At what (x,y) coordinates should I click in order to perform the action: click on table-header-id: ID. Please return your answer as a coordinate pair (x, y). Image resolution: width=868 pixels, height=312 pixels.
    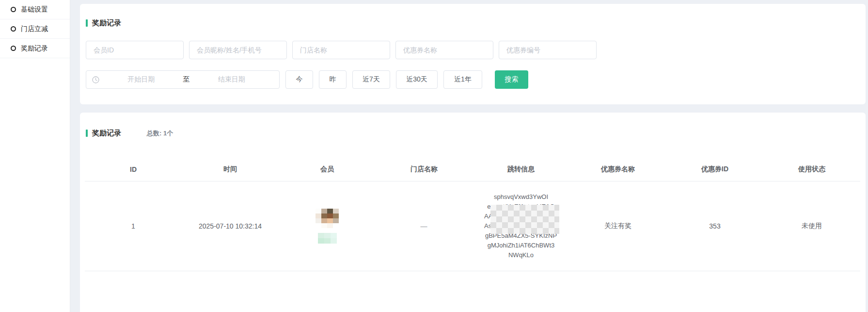
    Looking at the image, I should click on (133, 169).